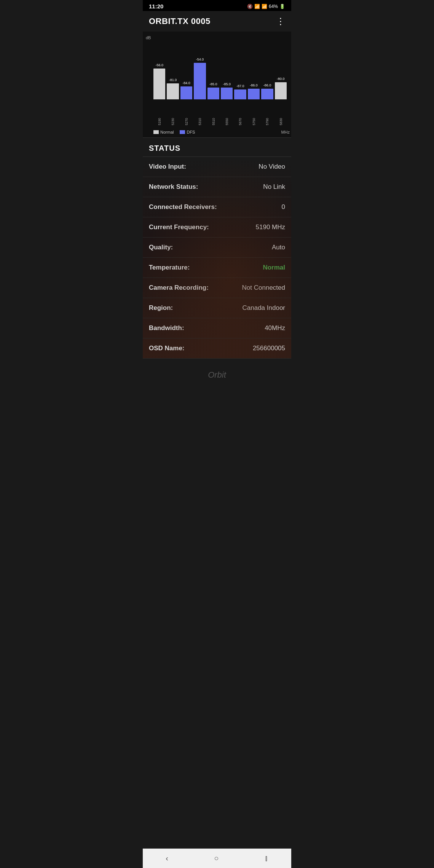 Image resolution: width=434 pixels, height=868 pixels. Describe the element at coordinates (179, 227) in the screenshot. I see `status-label-3: Current Frequency:` at that location.